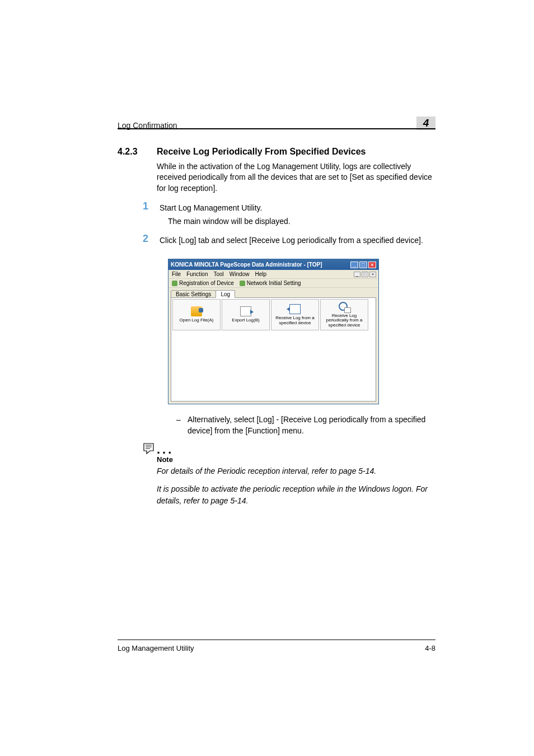  I want to click on tab-strip: Basic Settings Log, so click(273, 292).